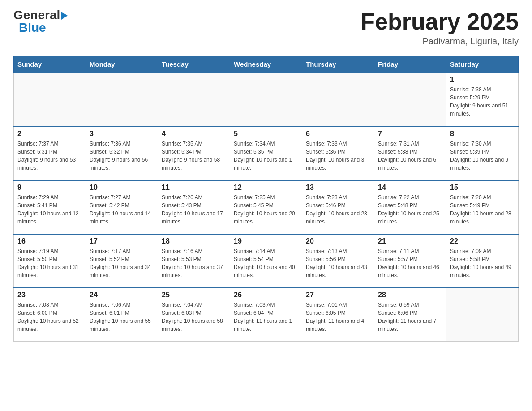  I want to click on day-number: 28, so click(410, 295).